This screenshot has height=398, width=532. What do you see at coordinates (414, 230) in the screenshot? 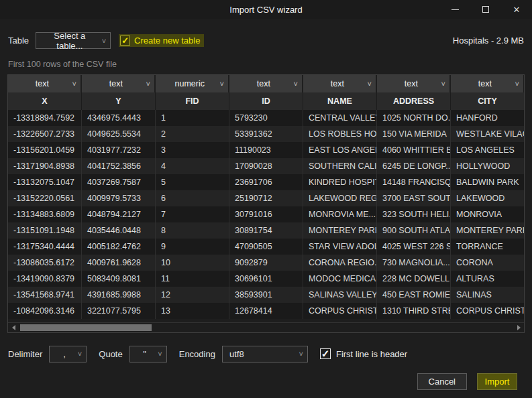
I see `table-cell: 900 SOUTH ATLA...` at bounding box center [414, 230].